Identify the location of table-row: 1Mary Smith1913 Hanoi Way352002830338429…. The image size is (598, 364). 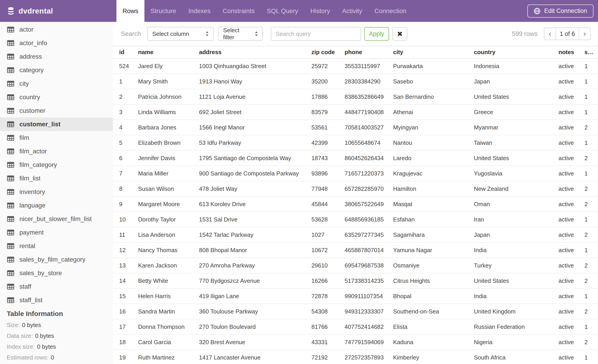
(355, 81).